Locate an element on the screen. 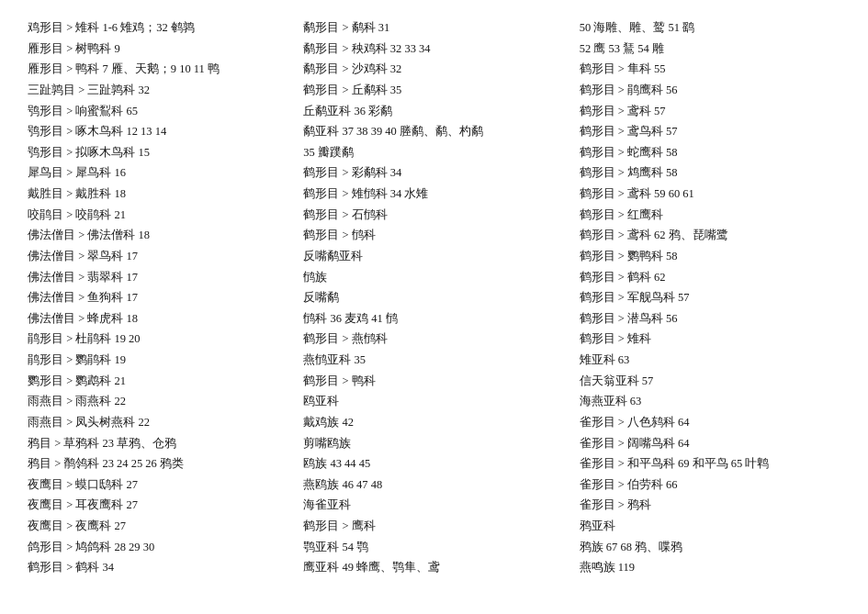 The image size is (868, 614). list-item: 鹦形目 > 鹦鹉科 21 is located at coordinates (158, 382).